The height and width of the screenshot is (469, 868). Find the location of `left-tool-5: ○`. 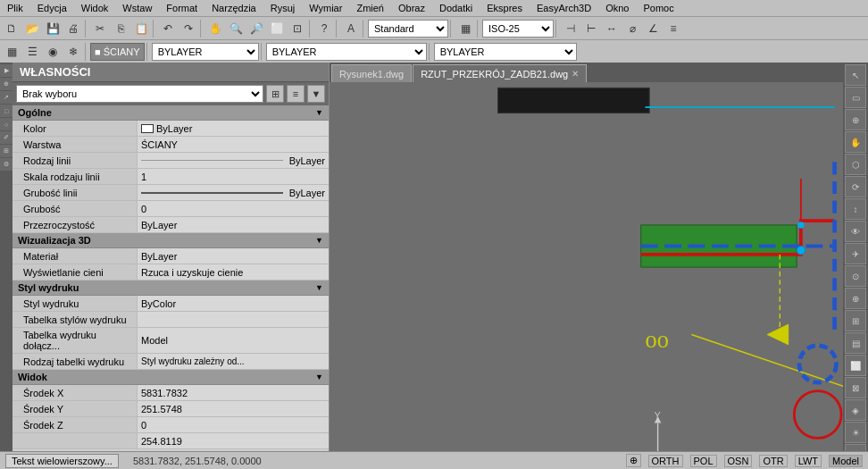

left-tool-5: ○ is located at coordinates (6, 124).